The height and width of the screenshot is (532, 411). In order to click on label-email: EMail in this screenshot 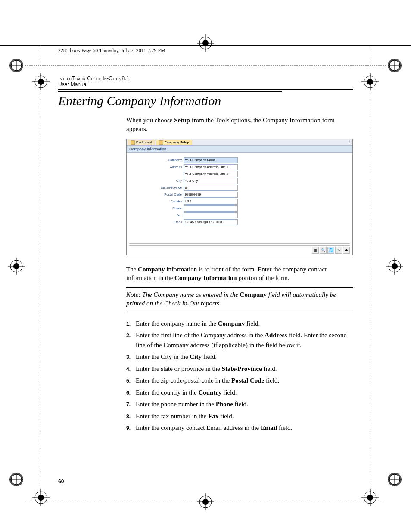, I will do `click(165, 222)`.